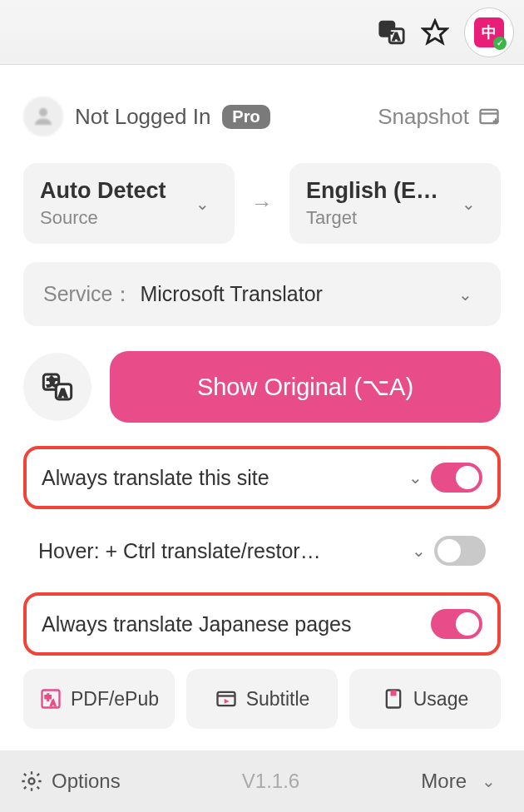 The width and height of the screenshot is (524, 812). What do you see at coordinates (32, 781) in the screenshot?
I see `gear-icon` at bounding box center [32, 781].